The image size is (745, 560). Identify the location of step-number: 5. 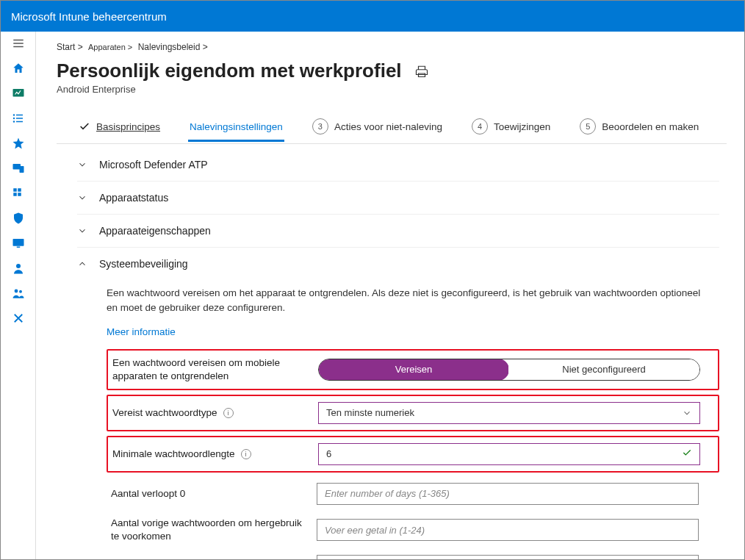
(588, 126).